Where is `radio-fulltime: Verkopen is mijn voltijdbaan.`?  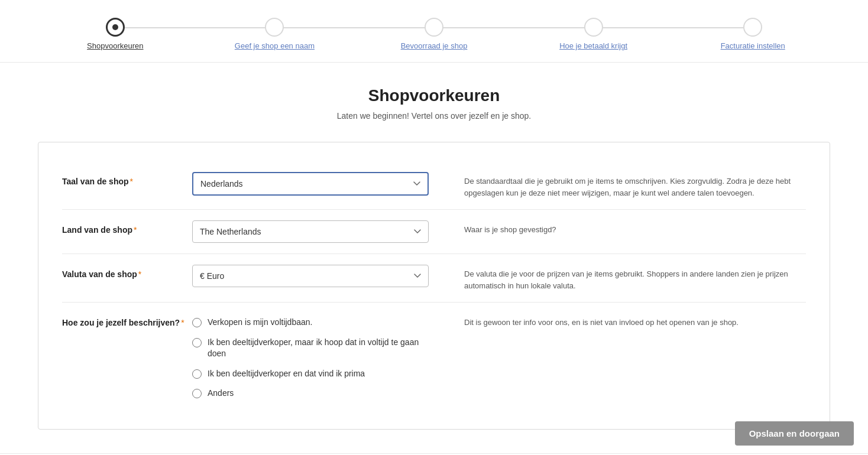 radio-fulltime: Verkopen is mijn voltijdbaan. is located at coordinates (310, 323).